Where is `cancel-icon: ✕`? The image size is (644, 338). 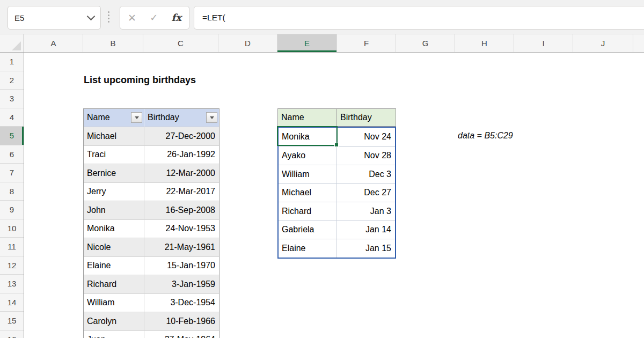 cancel-icon: ✕ is located at coordinates (132, 18).